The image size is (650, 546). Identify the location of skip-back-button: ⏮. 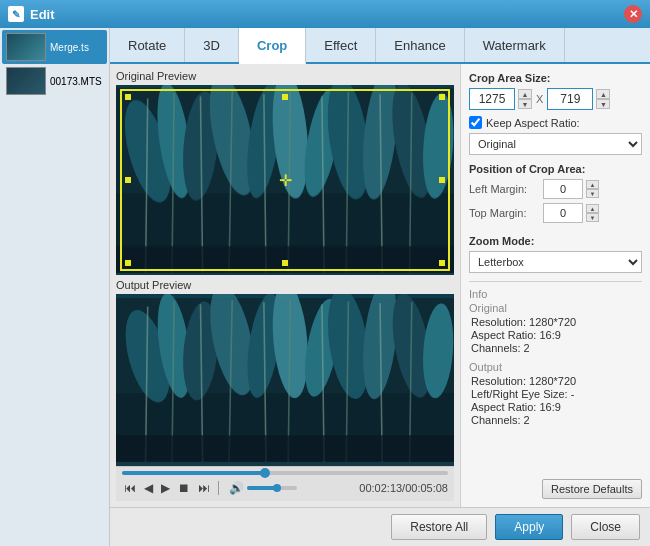
(130, 488).